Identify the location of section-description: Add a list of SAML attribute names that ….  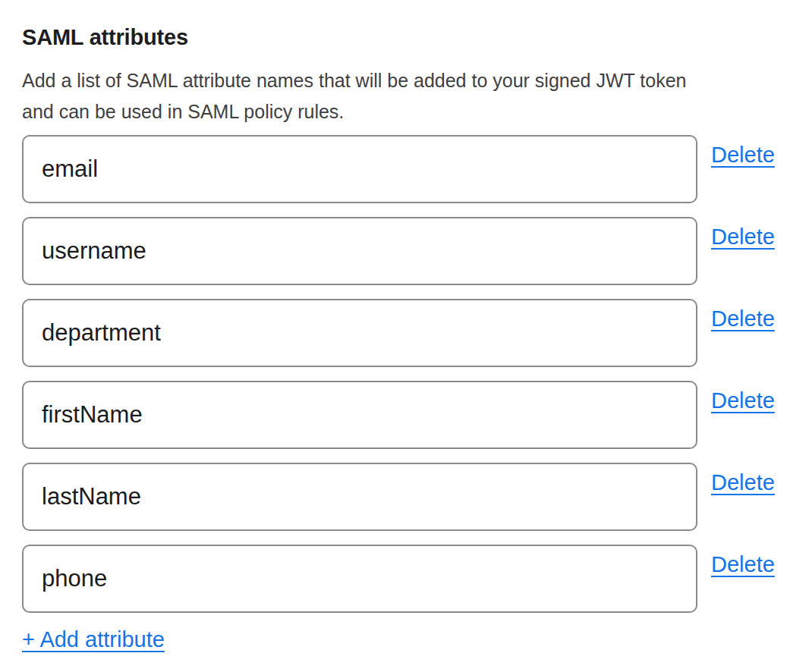
(401, 96).